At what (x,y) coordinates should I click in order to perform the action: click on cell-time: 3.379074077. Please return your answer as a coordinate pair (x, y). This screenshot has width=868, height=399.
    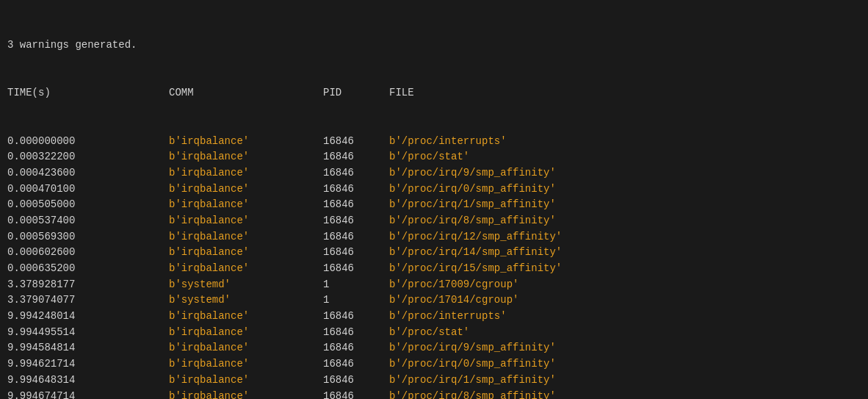
    Looking at the image, I should click on (88, 301).